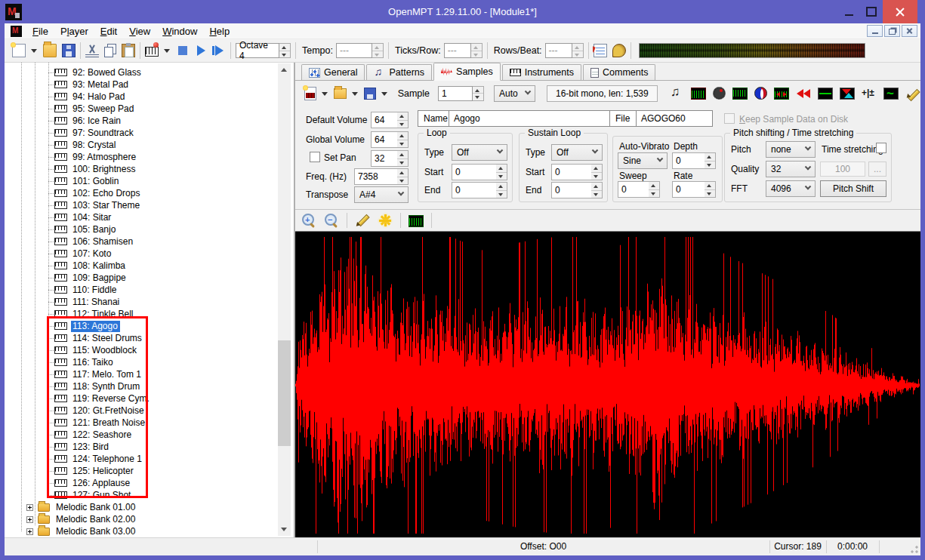 This screenshot has height=560, width=925. Describe the element at coordinates (41, 32) in the screenshot. I see `menu-item: File` at that location.